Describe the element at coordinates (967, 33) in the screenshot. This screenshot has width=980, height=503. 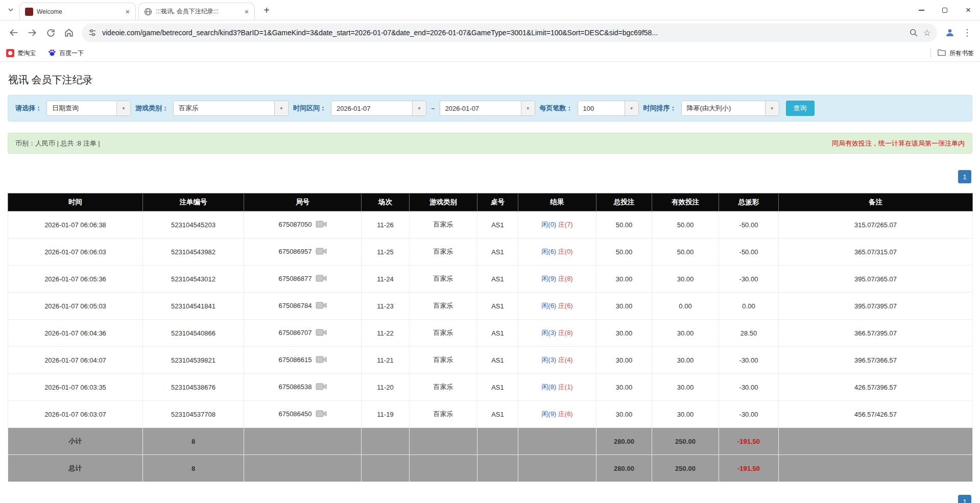
I see `browser-menu-button: ⋮` at that location.